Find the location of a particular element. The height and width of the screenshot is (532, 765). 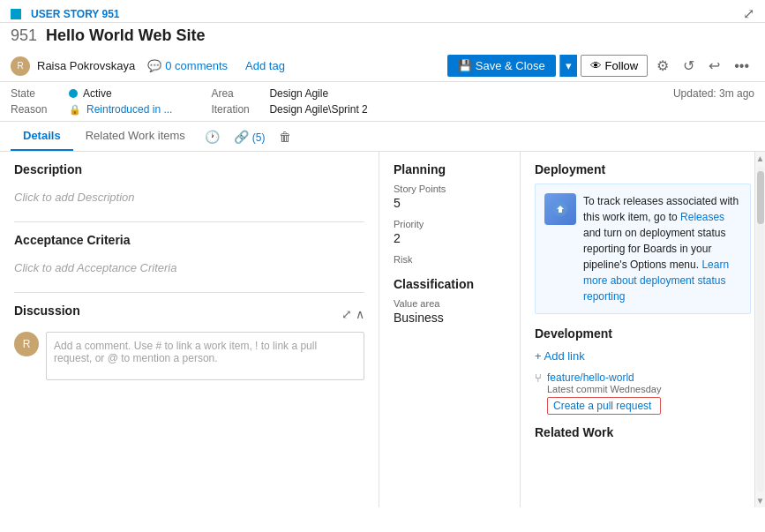

learn-more-link: Learn more about deployment status repor… is located at coordinates (656, 281).